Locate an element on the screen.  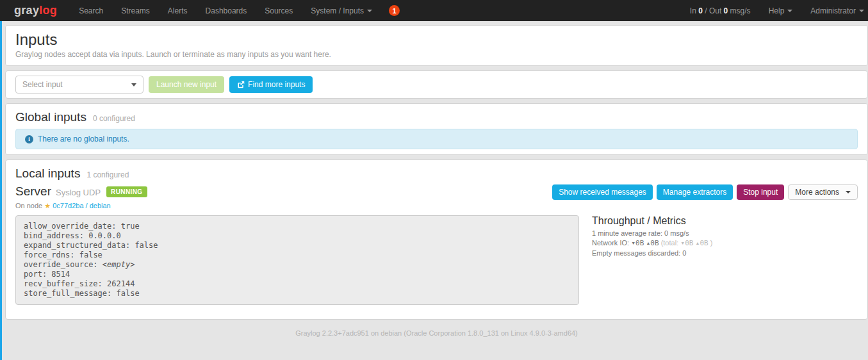
logo-text-gray: gray is located at coordinates (27, 10).